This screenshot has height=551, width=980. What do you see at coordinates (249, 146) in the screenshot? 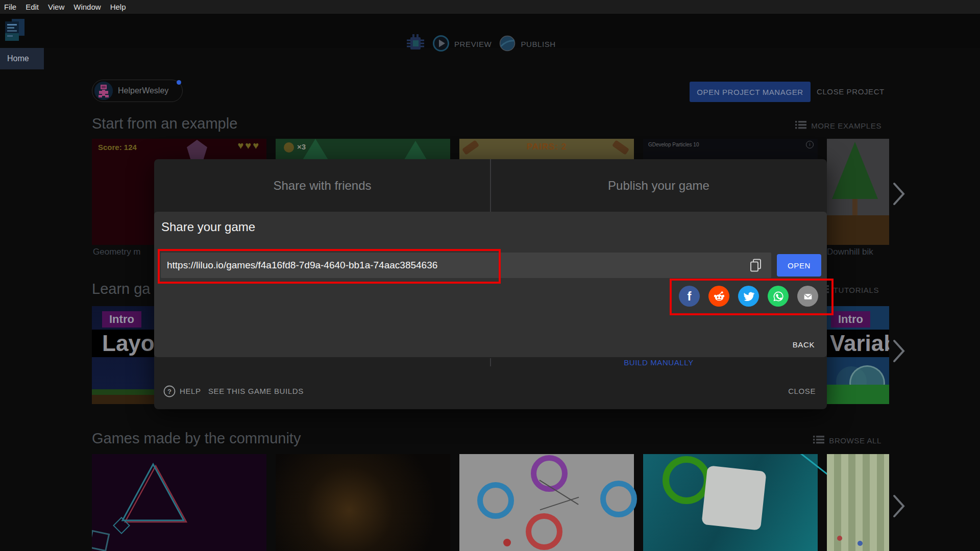
I see `hearts-icons: ♥♥♥` at bounding box center [249, 146].